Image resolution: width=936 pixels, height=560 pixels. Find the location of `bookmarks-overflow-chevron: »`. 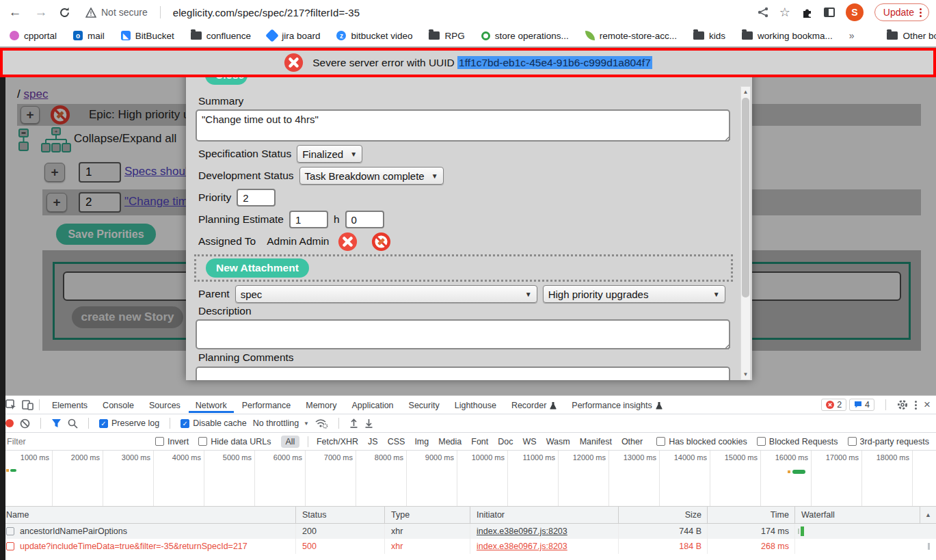

bookmarks-overflow-chevron: » is located at coordinates (852, 36).